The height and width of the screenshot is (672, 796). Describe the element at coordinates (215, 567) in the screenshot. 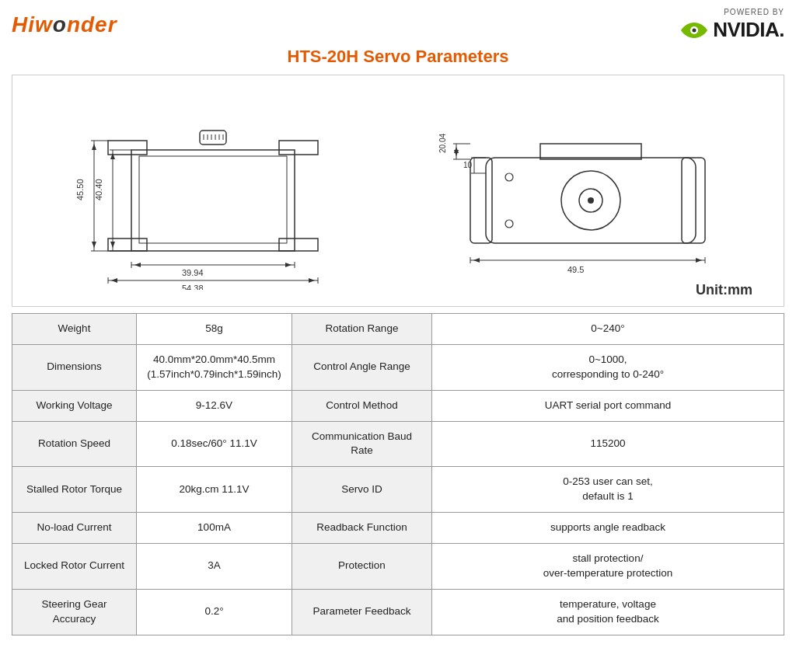

I see `param-value-left: 3A` at that location.